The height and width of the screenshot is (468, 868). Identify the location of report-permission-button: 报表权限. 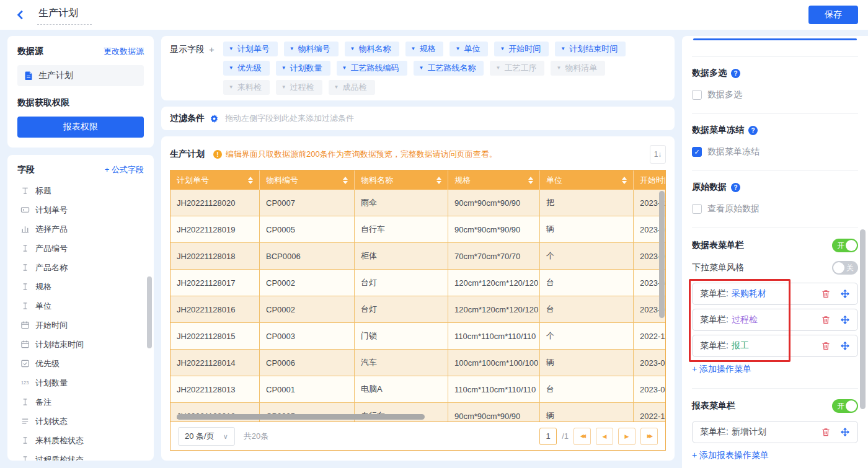
(81, 127).